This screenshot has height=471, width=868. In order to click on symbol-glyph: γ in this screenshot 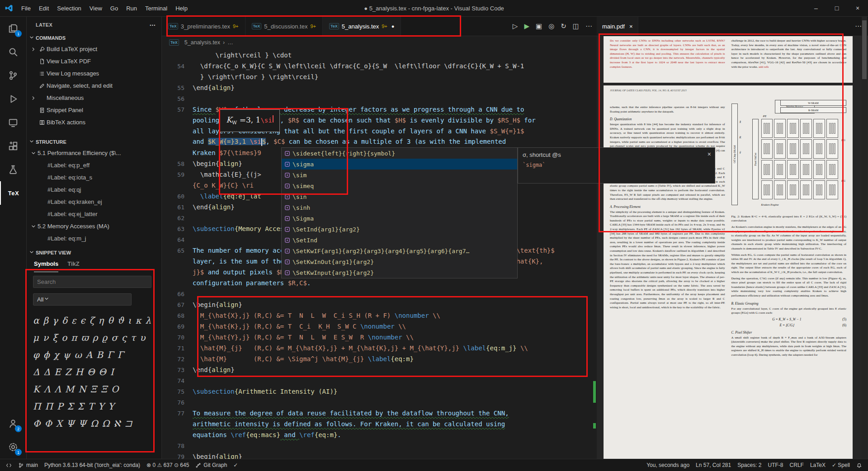, I will do `click(55, 320)`.